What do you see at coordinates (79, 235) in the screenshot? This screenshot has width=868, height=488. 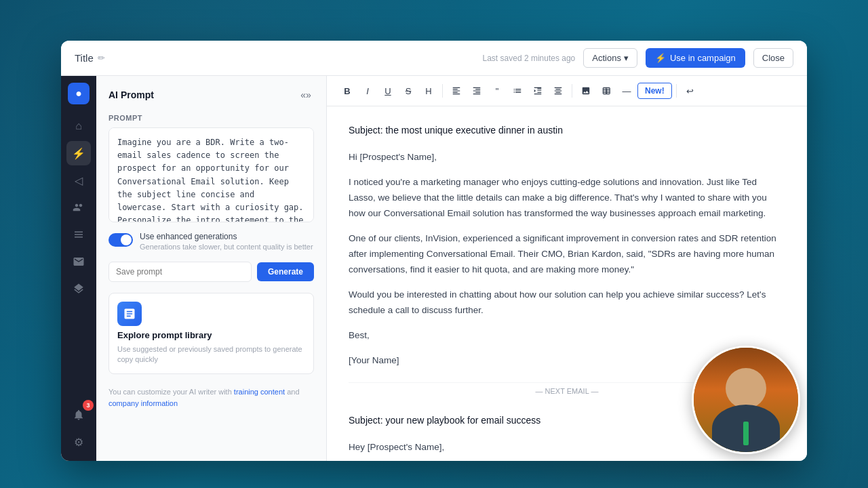 I see `sidebar-item-chart` at bounding box center [79, 235].